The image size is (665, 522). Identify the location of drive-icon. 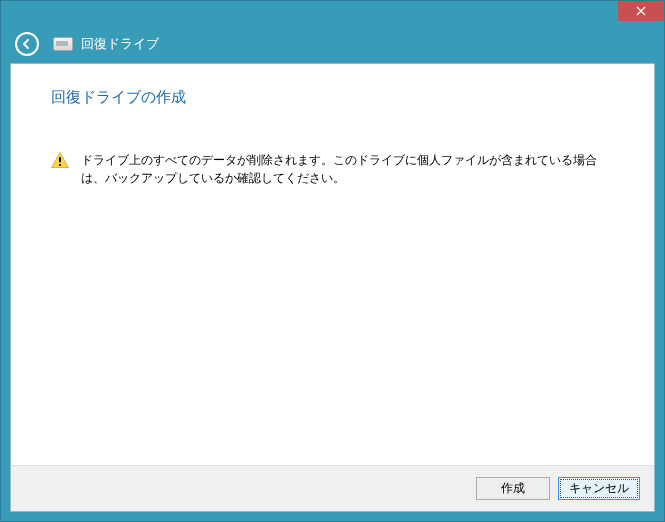
(63, 44).